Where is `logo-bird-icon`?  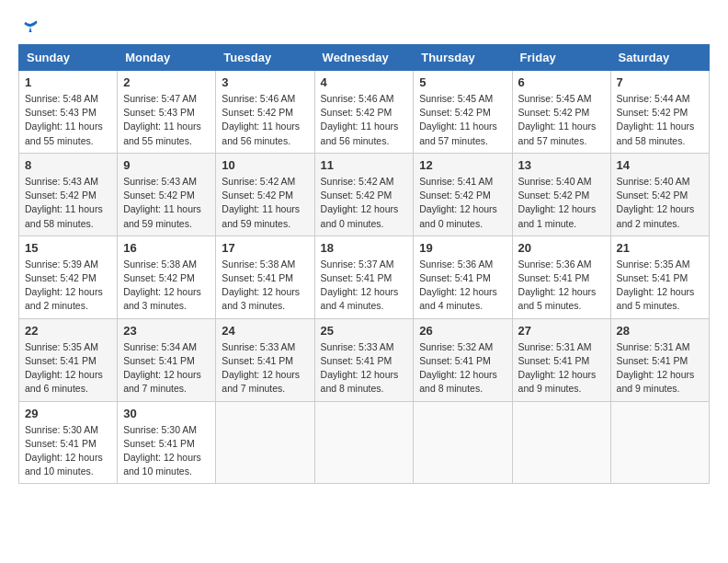
logo-bird-icon is located at coordinates (30, 27).